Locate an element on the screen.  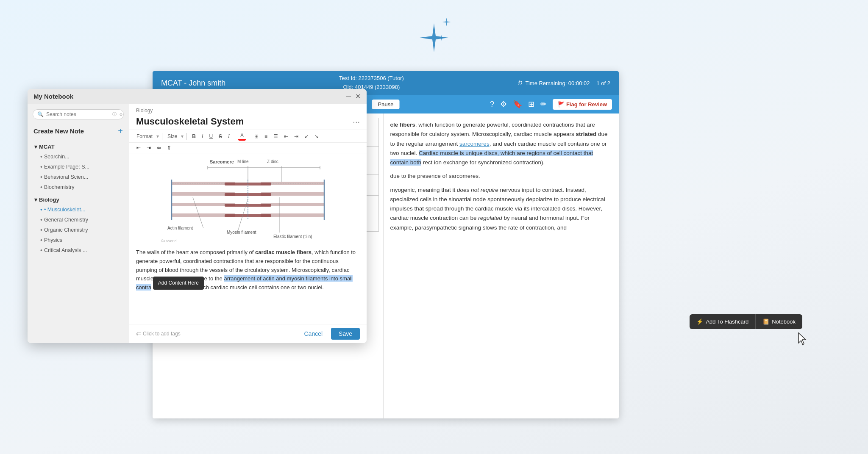
note-editor: Biology Musculoskeletal System ··· Forma… is located at coordinates (248, 224).